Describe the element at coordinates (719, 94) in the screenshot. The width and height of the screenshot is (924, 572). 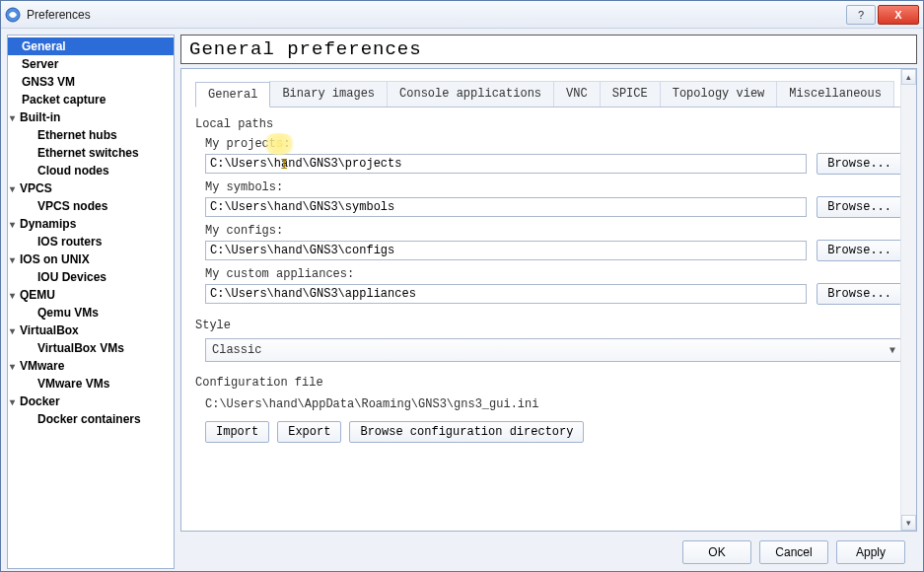
I see `tab-topology-view: Topology view` at that location.